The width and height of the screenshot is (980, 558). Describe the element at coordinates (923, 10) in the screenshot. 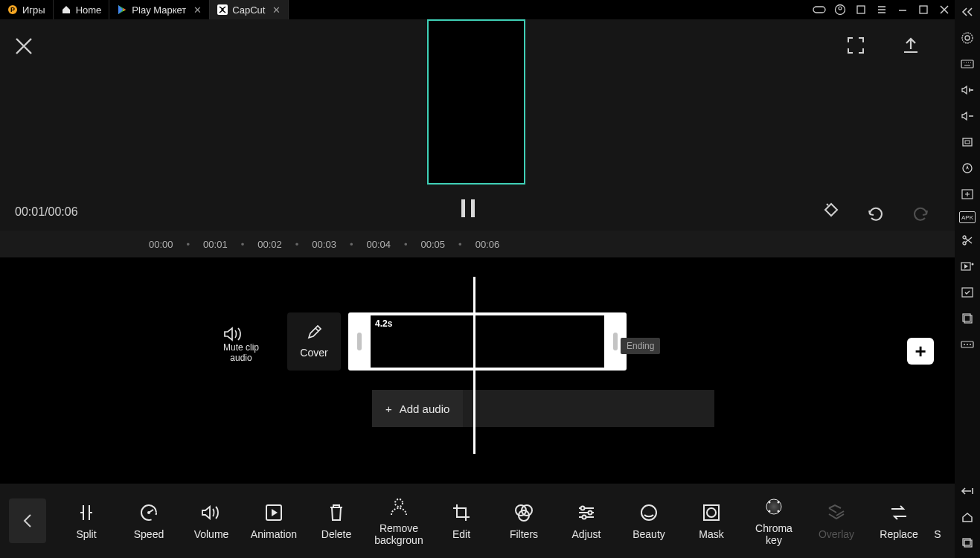

I see `maximize-icon` at that location.